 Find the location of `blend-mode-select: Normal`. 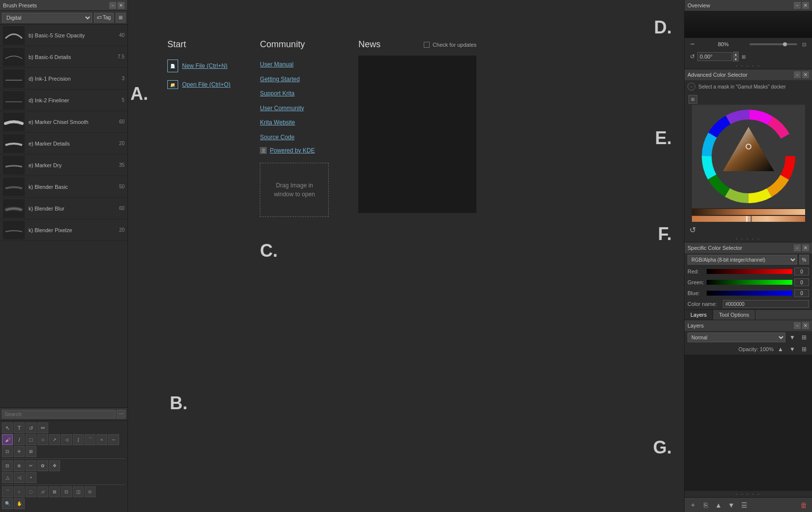

blend-mode-select: Normal is located at coordinates (736, 337).